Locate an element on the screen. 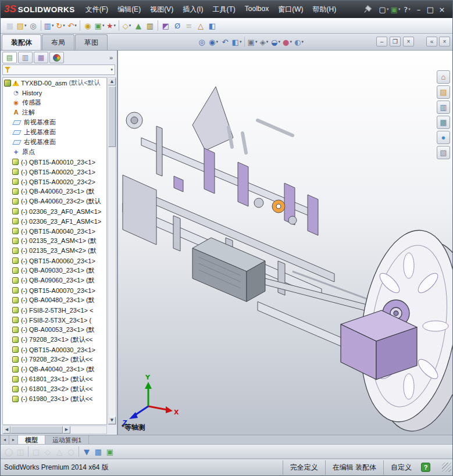 This screenshot has width=453, height=476. scroll-up-icon: ▲ is located at coordinates (112, 81).